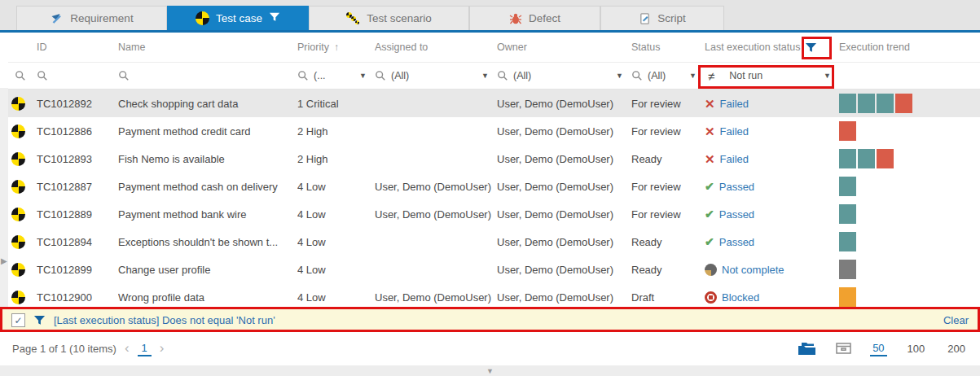  What do you see at coordinates (208, 160) in the screenshot?
I see `row-name: Fish Nemo is available` at bounding box center [208, 160].